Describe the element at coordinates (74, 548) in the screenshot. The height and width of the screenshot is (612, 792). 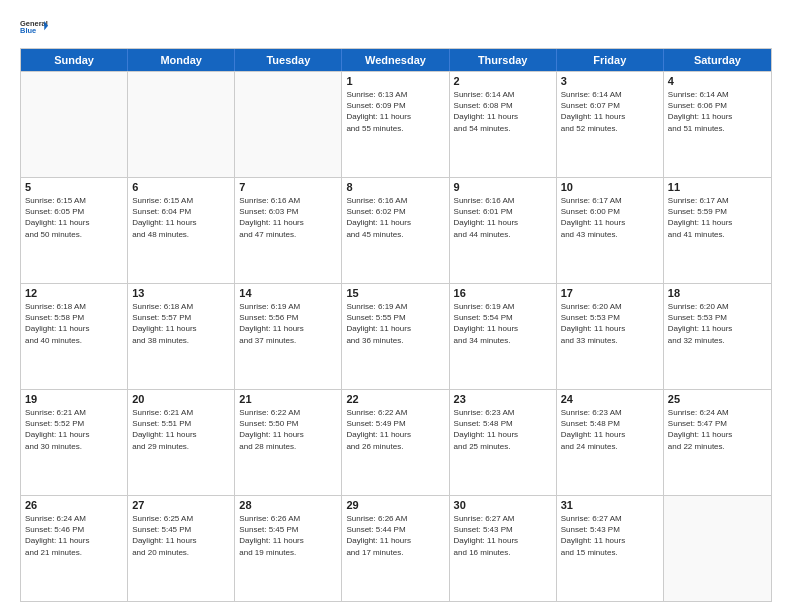
I see `calendar-cell: 26Sunrise: 6:24 AM Sunset: 5:46 PM Dayli…` at that location.